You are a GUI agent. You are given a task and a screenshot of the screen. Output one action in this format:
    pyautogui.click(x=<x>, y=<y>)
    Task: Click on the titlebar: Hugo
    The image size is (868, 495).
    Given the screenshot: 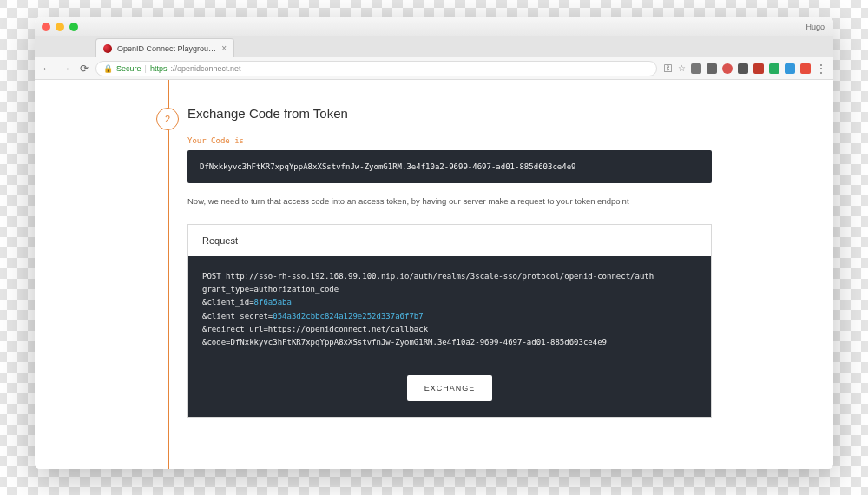 What is the action you would take?
    pyautogui.click(x=434, y=27)
    